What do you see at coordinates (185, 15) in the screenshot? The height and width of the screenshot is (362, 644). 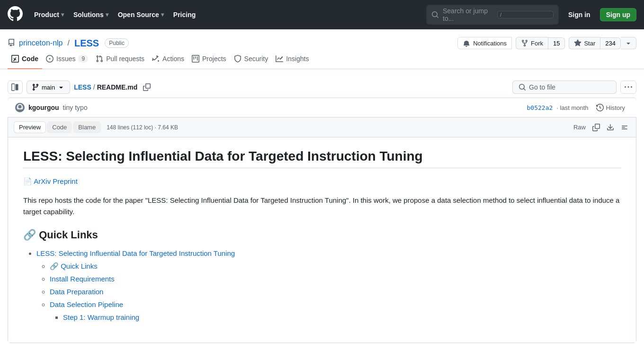 I see `nav-pricing: Pricing` at bounding box center [185, 15].